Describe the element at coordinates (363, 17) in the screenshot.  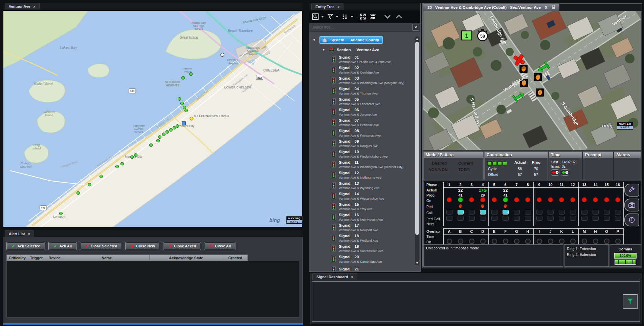
I see `expand-all-icon` at that location.